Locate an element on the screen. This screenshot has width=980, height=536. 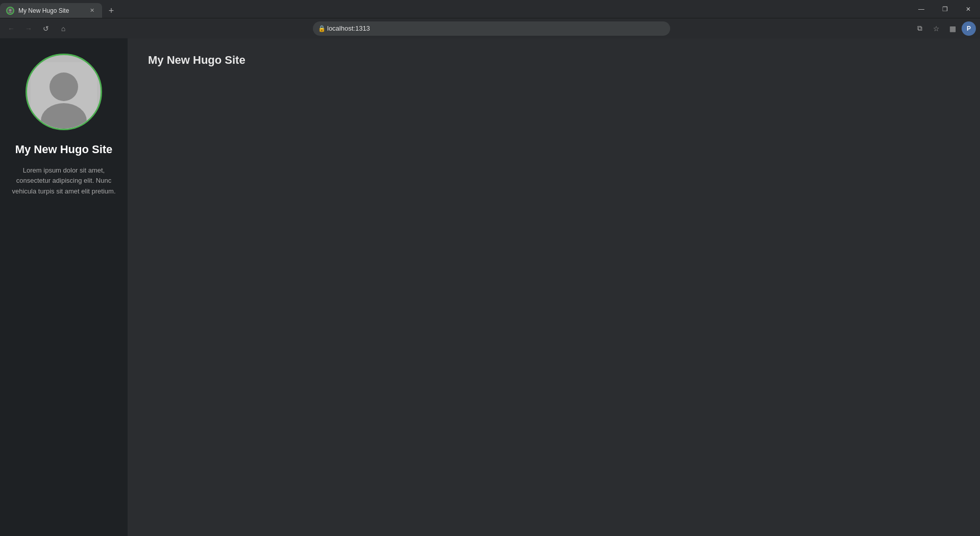
toolbar-right: ⧉ ☆ ▦ P is located at coordinates (944, 29).